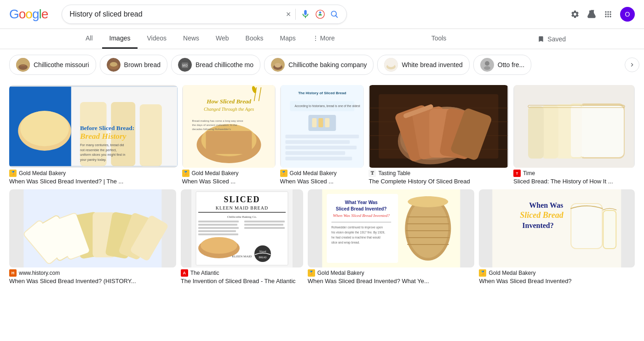 Image resolution: width=644 pixels, height=341 pixels. Describe the element at coordinates (93, 135) in the screenshot. I see `image-card-1: Before Sliced Bread: Bread History For m…` at that location.